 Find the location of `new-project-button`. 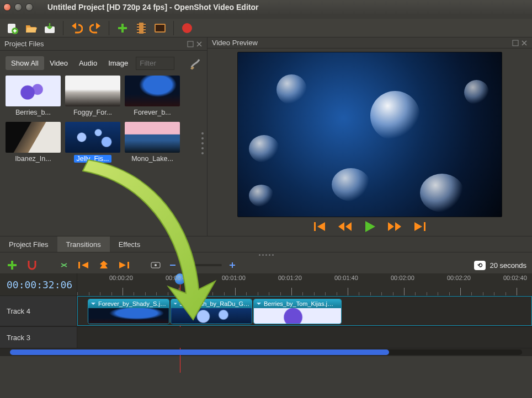

new-project-button is located at coordinates (12, 28).